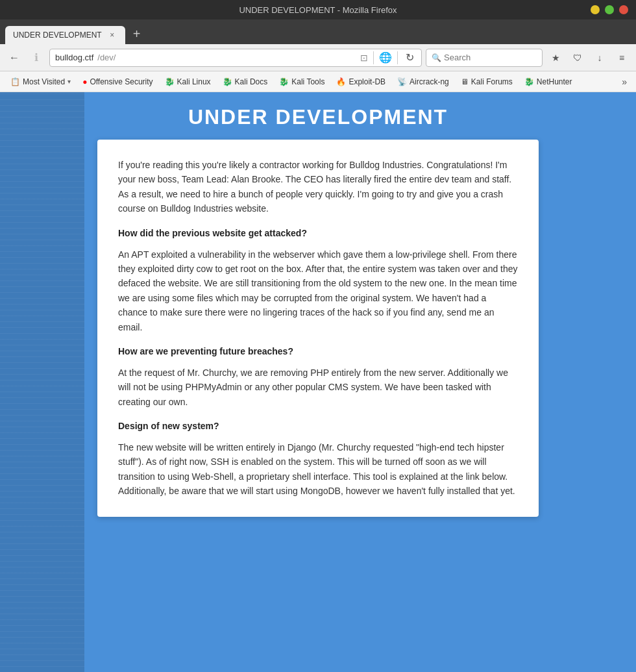 This screenshot has width=636, height=672. I want to click on minimize-button, so click(595, 10).